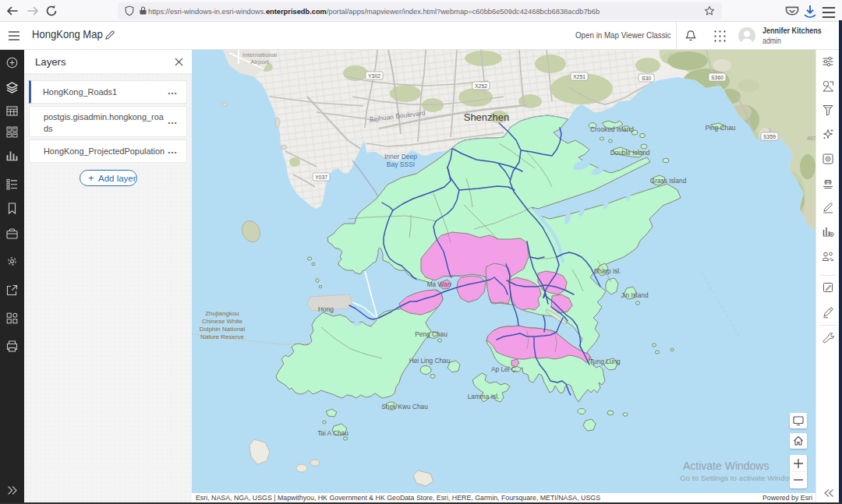 This screenshot has width=842, height=504. What do you see at coordinates (717, 78) in the screenshot?
I see `svg-text: S360` at bounding box center [717, 78].